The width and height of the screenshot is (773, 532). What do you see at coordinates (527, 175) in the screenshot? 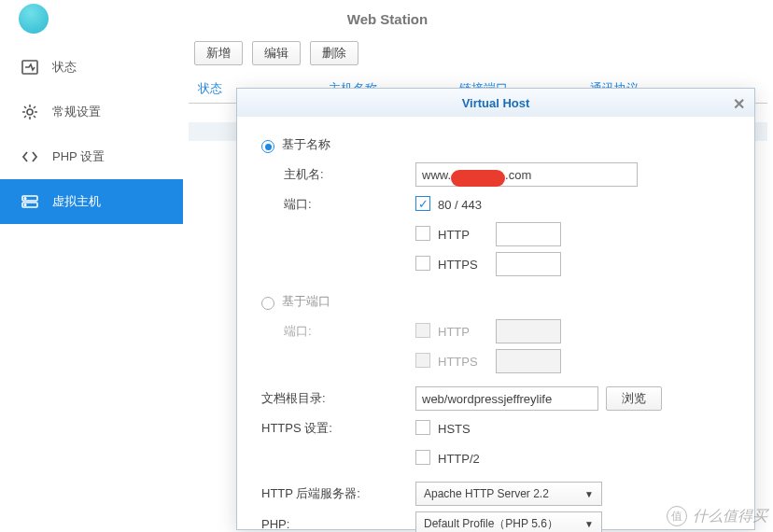
I see `hostname-input: www. .com` at bounding box center [527, 175].